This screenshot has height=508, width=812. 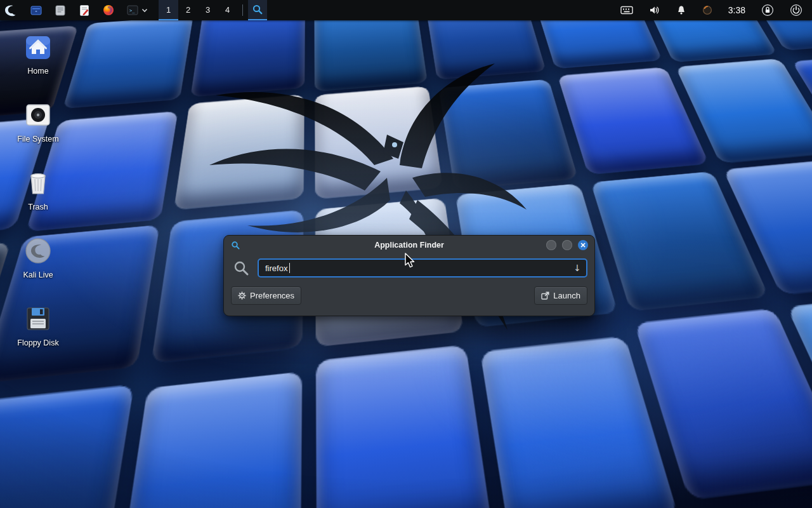 What do you see at coordinates (132, 11) in the screenshot?
I see `terminal-glyph: >_` at bounding box center [132, 11].